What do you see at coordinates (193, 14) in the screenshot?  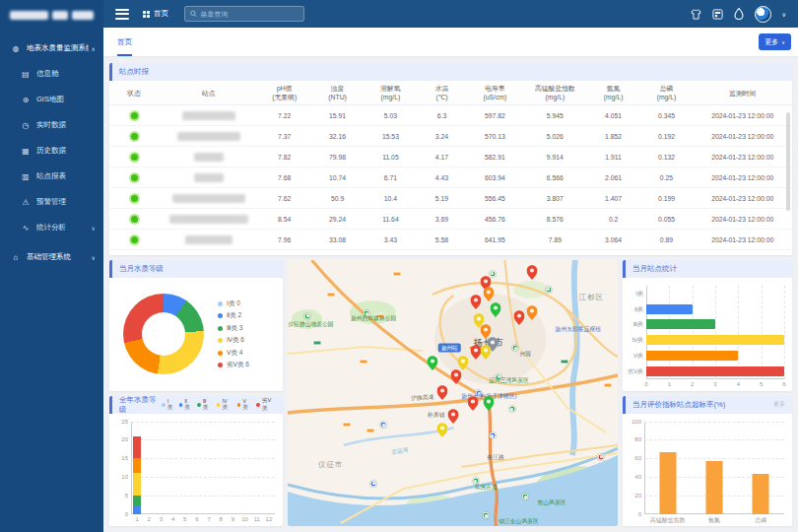 I see `search-icon` at bounding box center [193, 14].